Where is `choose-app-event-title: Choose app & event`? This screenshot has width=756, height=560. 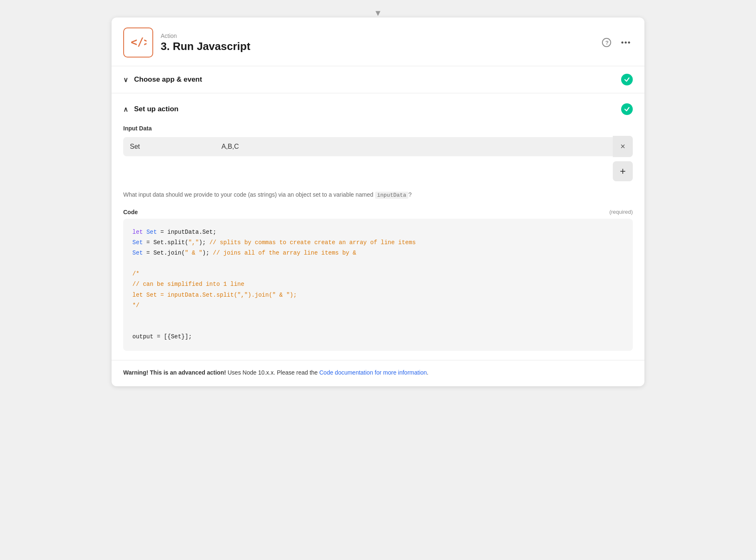 choose-app-event-title: Choose app & event is located at coordinates (168, 80).